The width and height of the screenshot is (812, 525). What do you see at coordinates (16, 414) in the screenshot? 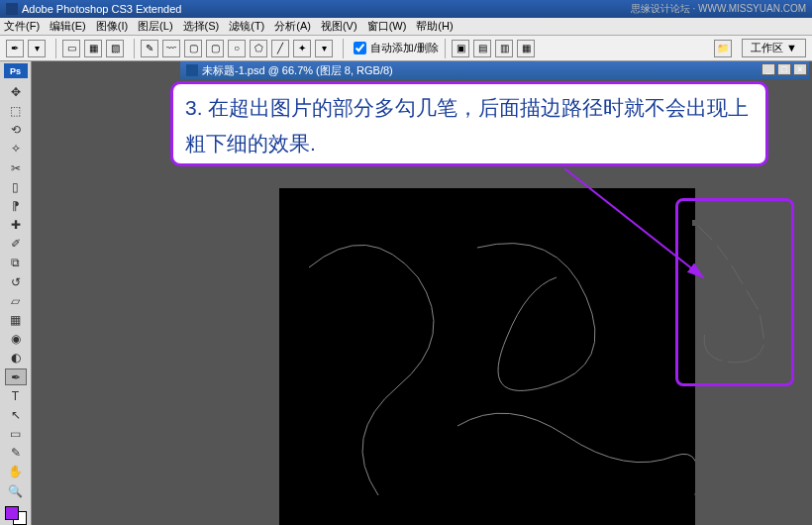
I see `path-select-tool-icon: ↖` at bounding box center [16, 414].